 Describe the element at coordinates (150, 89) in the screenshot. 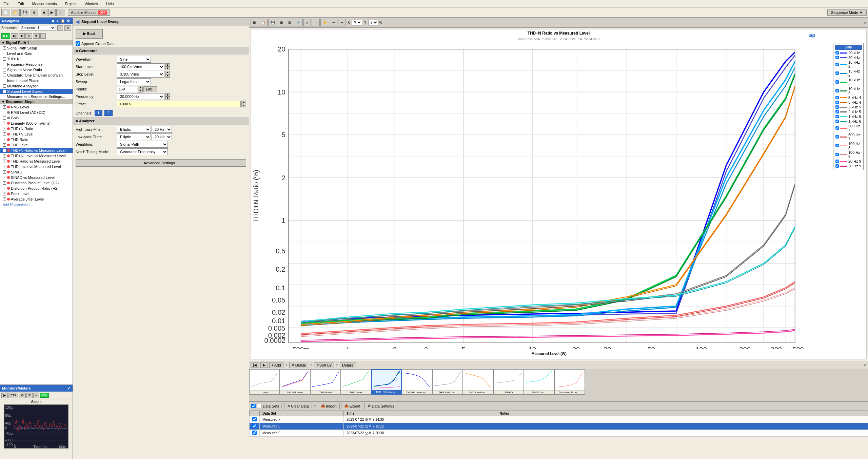

I see `edit-btn: Edit...` at that location.